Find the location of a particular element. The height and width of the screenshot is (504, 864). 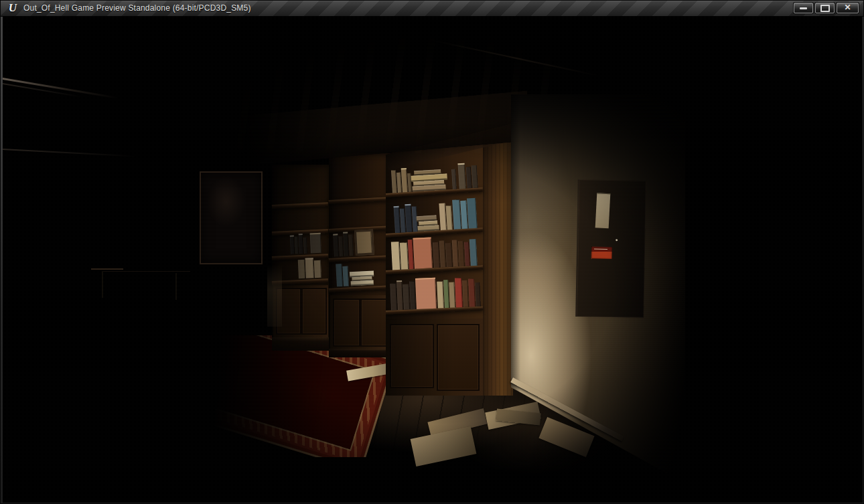

close-button: ✕ is located at coordinates (848, 8).